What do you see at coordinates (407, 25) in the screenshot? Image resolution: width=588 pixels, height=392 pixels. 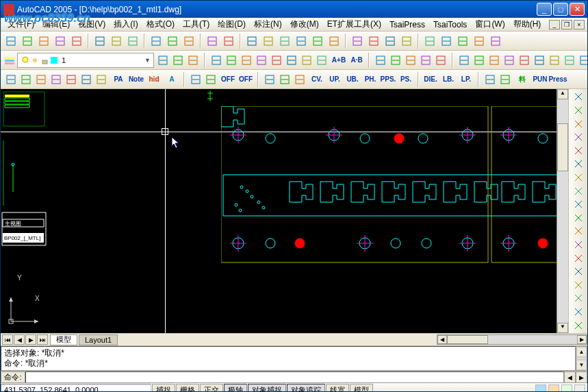 I see `menu-tsaipress: TsaiPress` at bounding box center [407, 25].